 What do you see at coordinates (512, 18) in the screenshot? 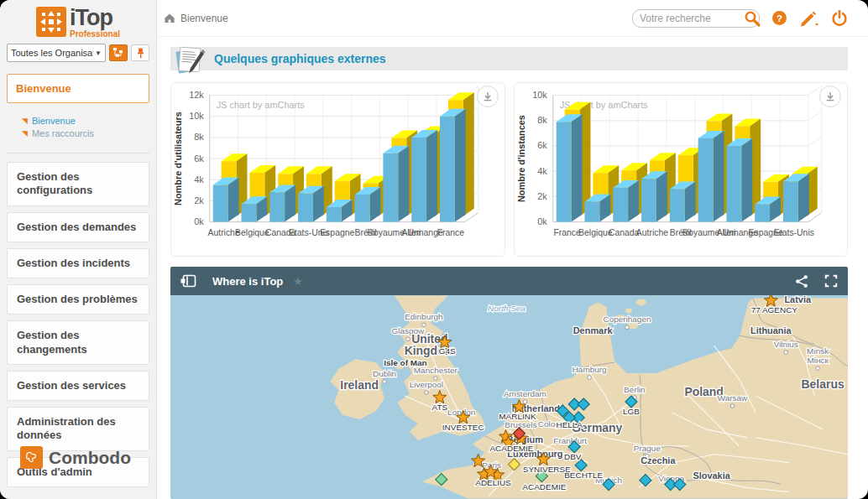
I see `top-bar: Bienvenue ?` at bounding box center [512, 18].